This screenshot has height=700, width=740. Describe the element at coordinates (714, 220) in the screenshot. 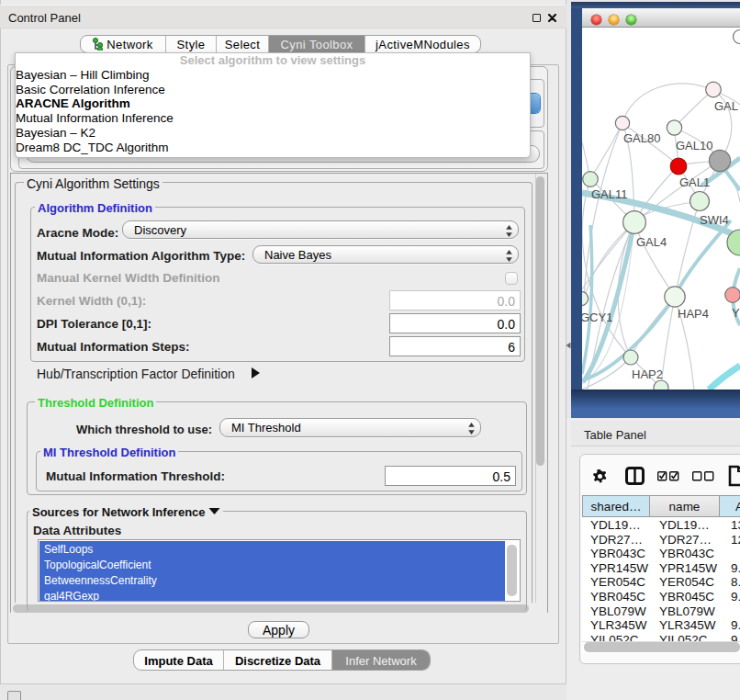

I see `svg-text: SWI4` at that location.